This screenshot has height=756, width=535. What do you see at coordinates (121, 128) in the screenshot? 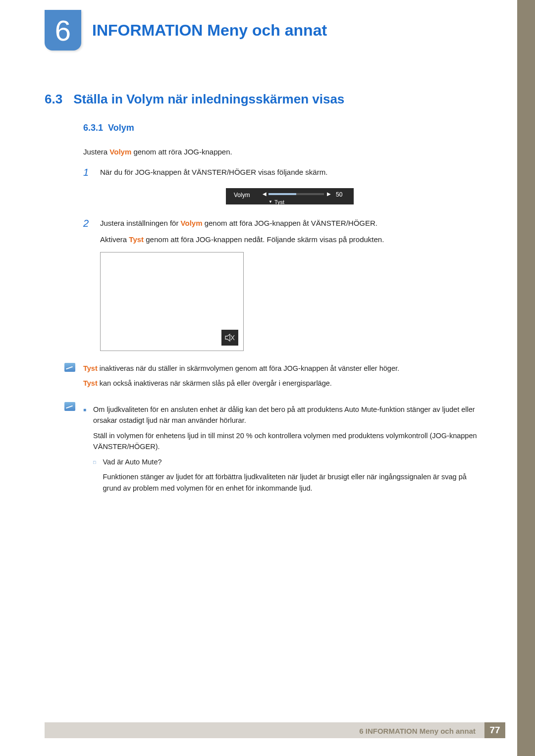
I see `subsection-title: Volym` at bounding box center [121, 128].